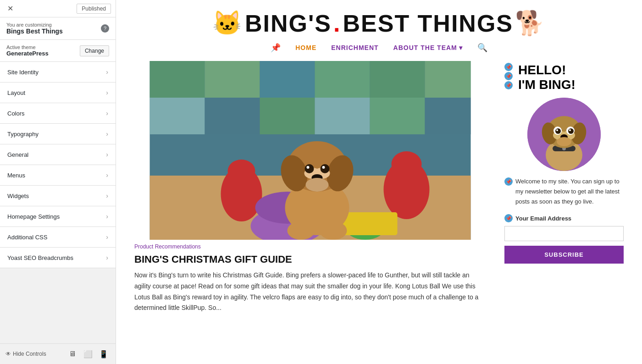 The image size is (642, 364). I want to click on help-icon: ?, so click(105, 28).